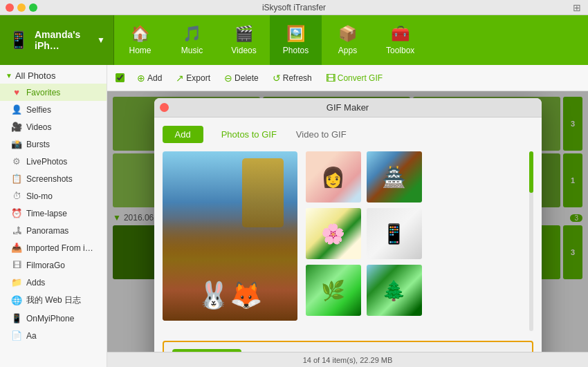 This screenshot has width=588, height=367. What do you see at coordinates (38, 144) in the screenshot?
I see `sidebar-label-bursts: Bursts` at bounding box center [38, 144].